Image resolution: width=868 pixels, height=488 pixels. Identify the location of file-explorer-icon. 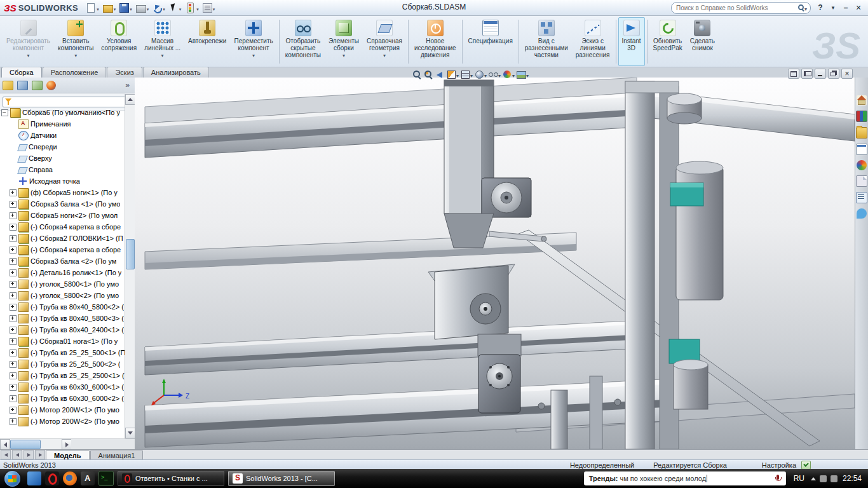
(862, 133).